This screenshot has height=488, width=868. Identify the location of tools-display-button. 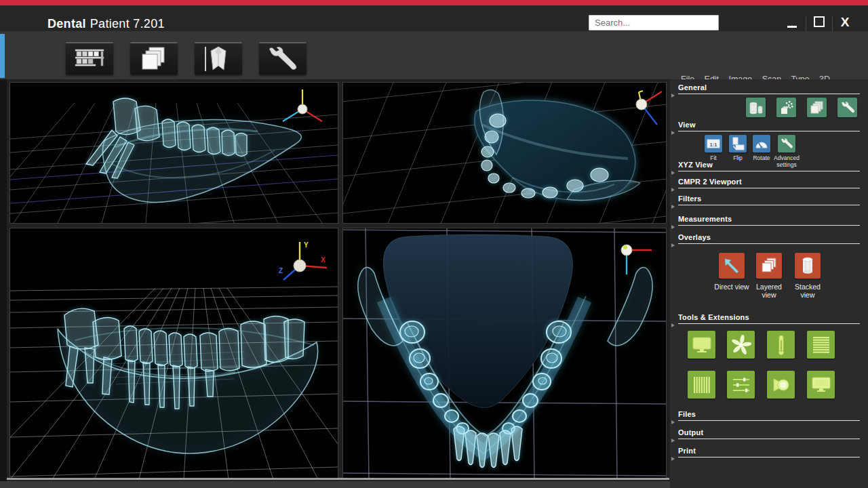
(821, 385).